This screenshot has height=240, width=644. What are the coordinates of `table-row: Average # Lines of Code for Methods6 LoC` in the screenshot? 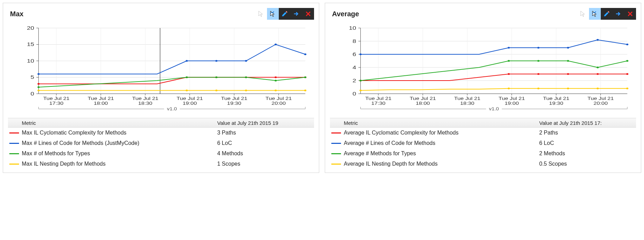 It's located at (483, 143).